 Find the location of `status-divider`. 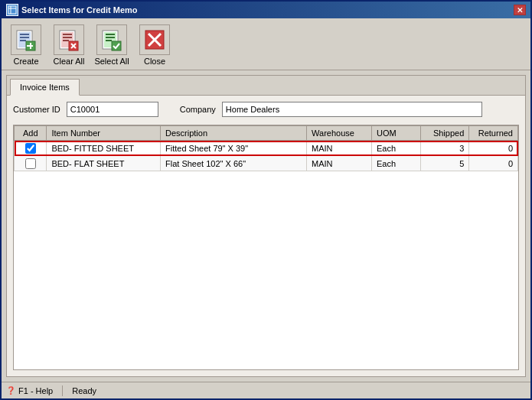

status-divider is located at coordinates (63, 391).